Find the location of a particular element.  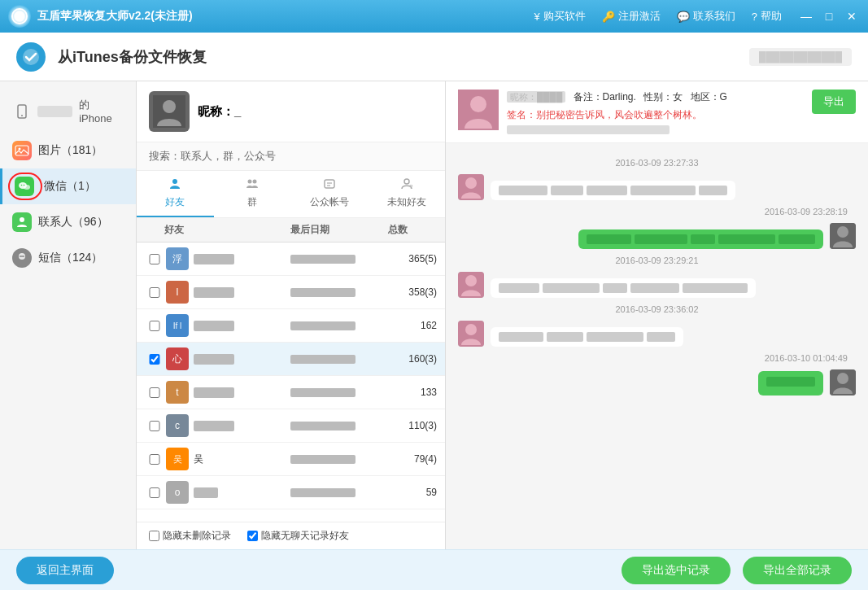

register-btn: 🔑 注册激活 is located at coordinates (631, 16).